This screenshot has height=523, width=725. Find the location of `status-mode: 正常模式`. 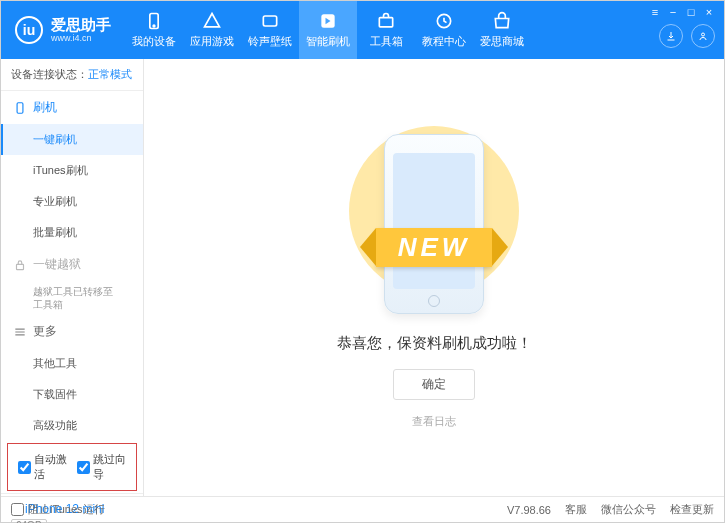

status-mode: 正常模式 is located at coordinates (110, 74).